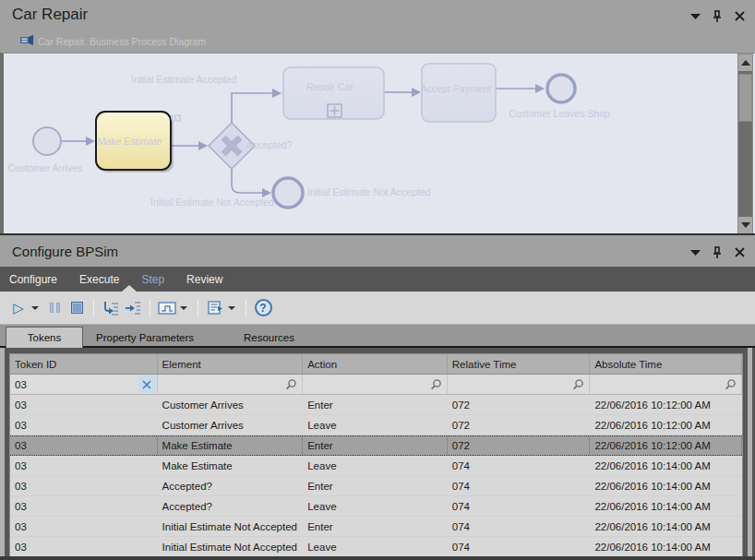  I want to click on step-into-icon, so click(111, 308).